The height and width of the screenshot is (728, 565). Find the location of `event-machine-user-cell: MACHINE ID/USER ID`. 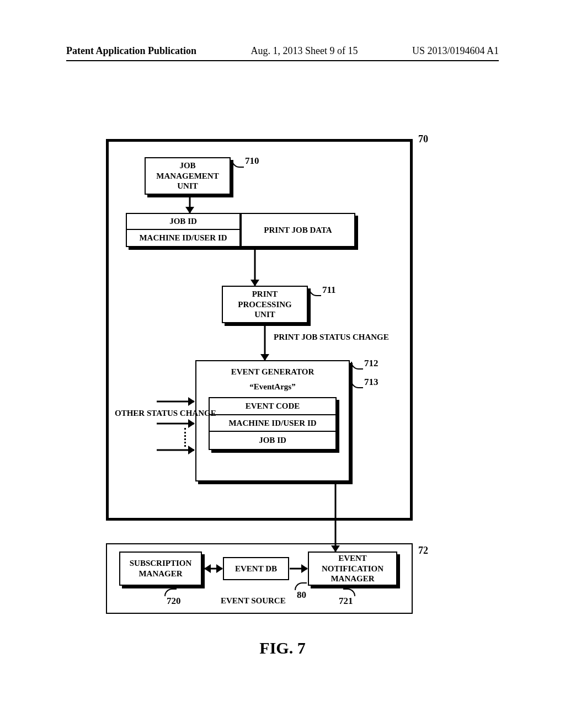

event-machine-user-cell: MACHINE ID/USER ID is located at coordinates (273, 424).